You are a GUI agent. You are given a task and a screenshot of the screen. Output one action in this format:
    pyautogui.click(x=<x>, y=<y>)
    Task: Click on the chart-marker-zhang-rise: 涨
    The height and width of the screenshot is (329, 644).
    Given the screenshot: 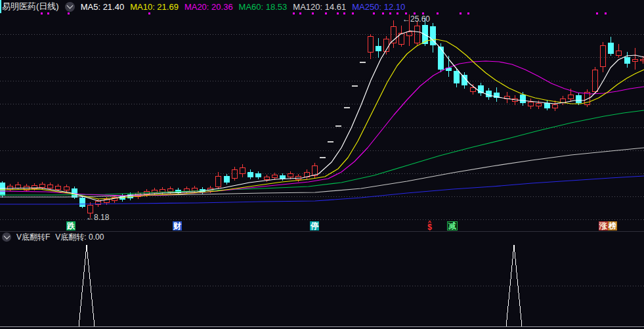 What is the action you would take?
    pyautogui.click(x=603, y=226)
    